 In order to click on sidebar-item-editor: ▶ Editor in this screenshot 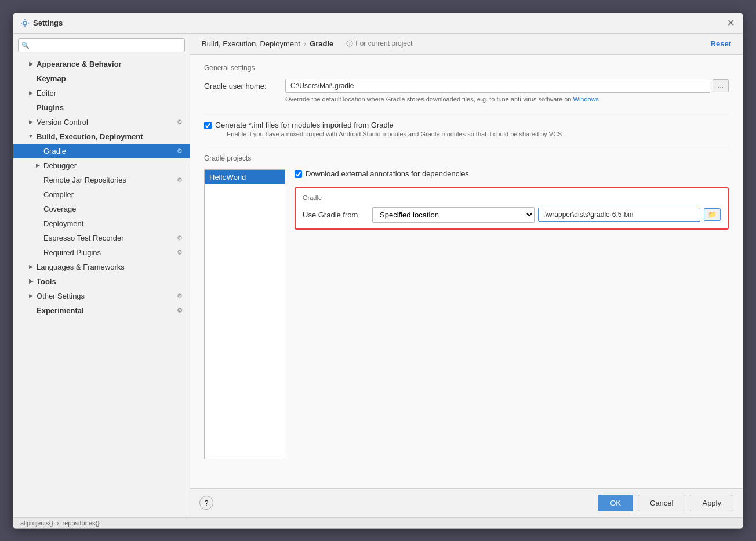, I will do `click(101, 93)`.